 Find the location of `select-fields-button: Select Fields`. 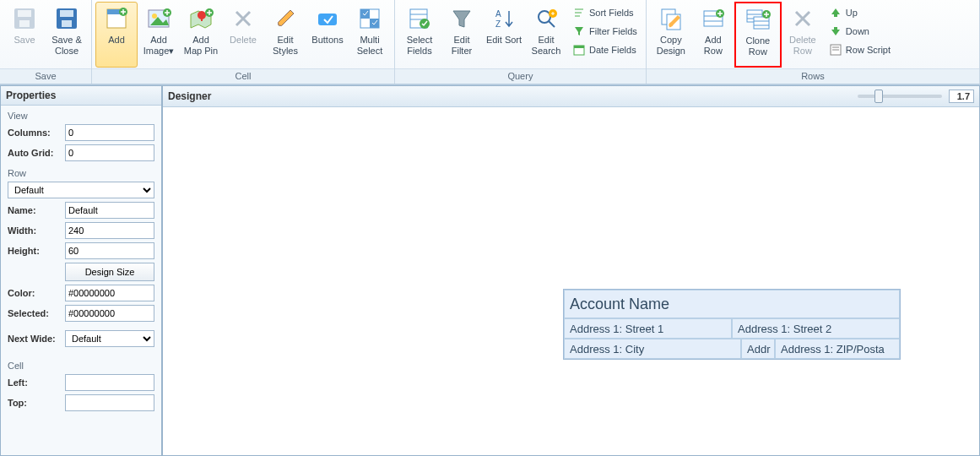

select-fields-button: Select Fields is located at coordinates (420, 35).